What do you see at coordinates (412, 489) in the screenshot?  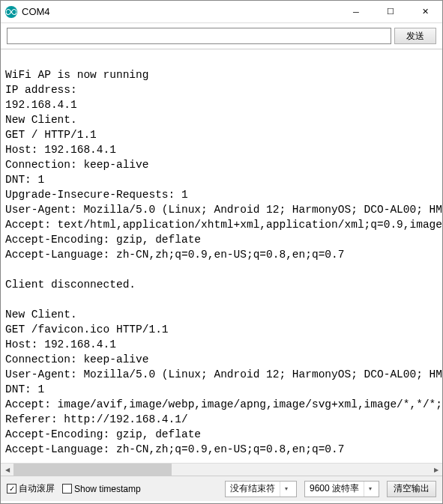 I see `clear-output-button: 清空输出` at bounding box center [412, 489].